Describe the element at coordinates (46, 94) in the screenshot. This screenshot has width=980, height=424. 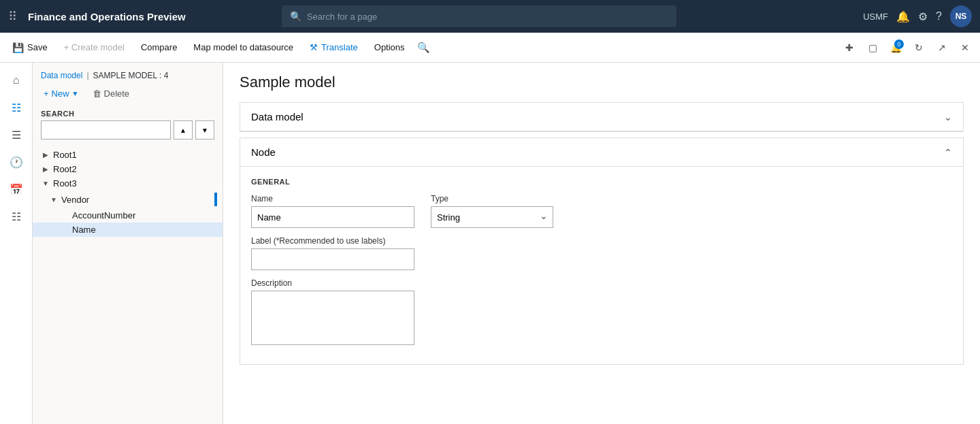
I see `plus-icon: +` at that location.